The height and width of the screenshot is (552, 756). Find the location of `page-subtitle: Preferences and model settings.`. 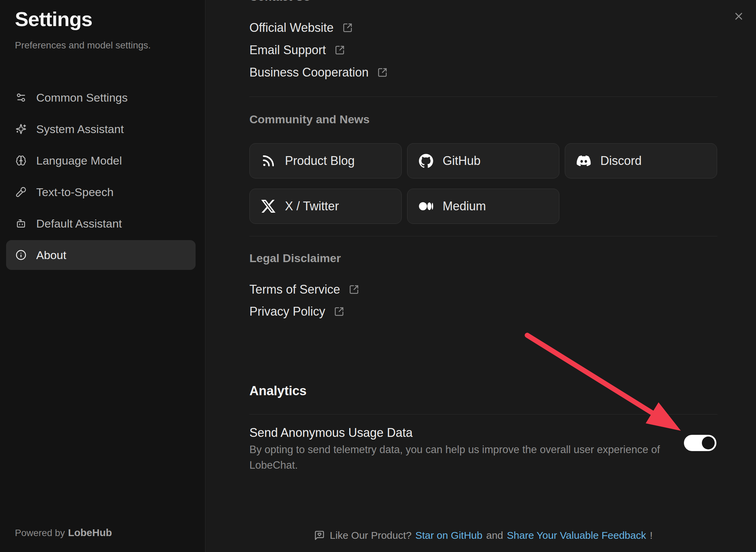

page-subtitle: Preferences and model settings. is located at coordinates (83, 45).